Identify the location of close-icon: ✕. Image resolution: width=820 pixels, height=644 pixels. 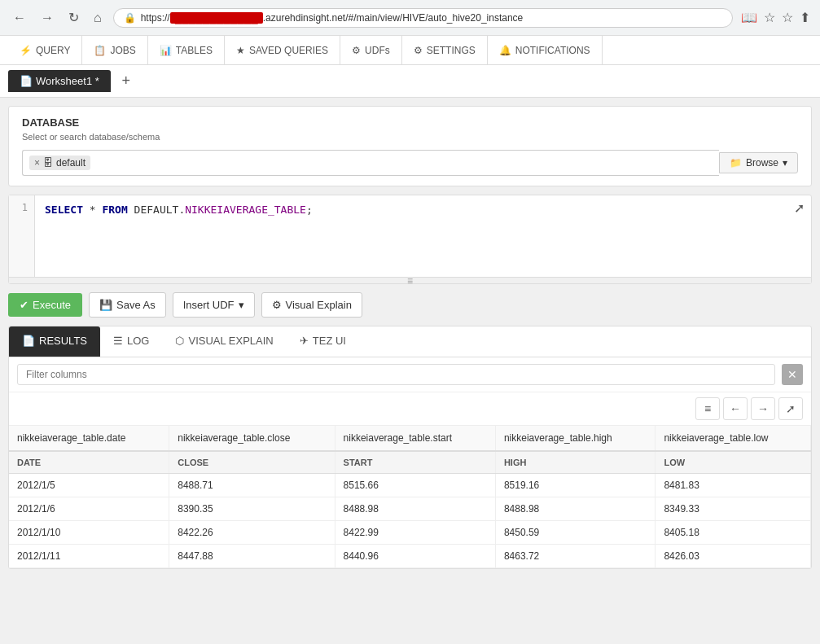
(792, 375).